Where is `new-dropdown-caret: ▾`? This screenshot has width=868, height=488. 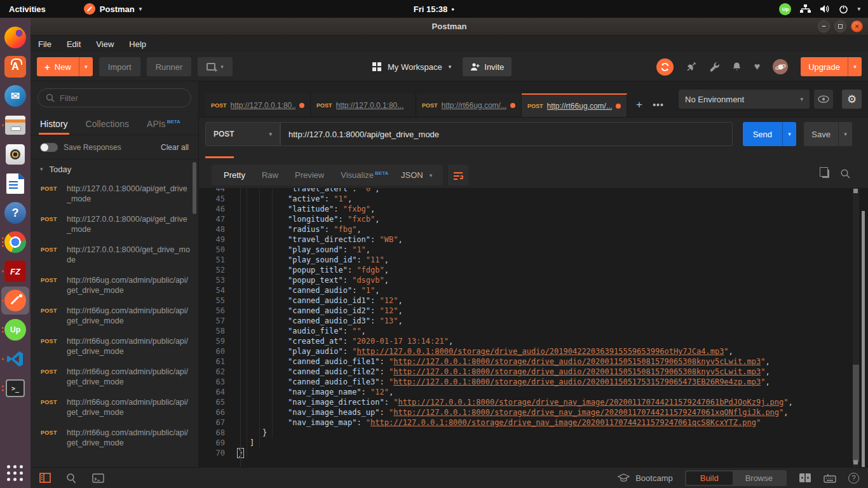 new-dropdown-caret: ▾ is located at coordinates (86, 67).